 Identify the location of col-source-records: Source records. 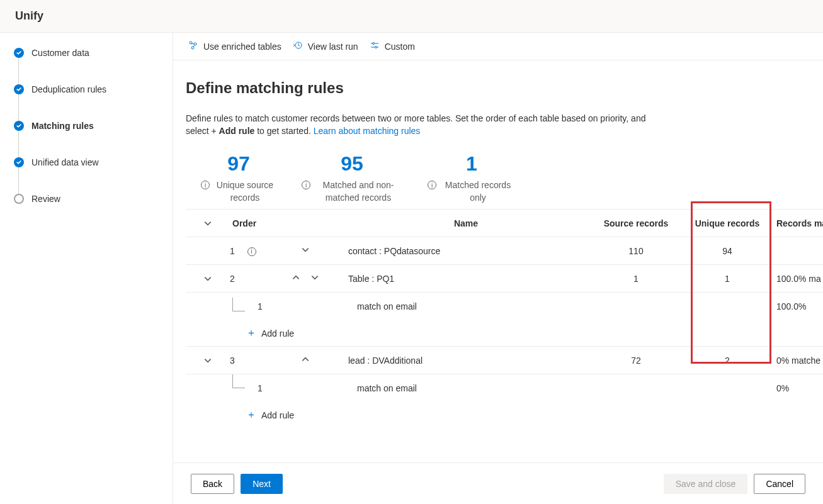
(636, 223).